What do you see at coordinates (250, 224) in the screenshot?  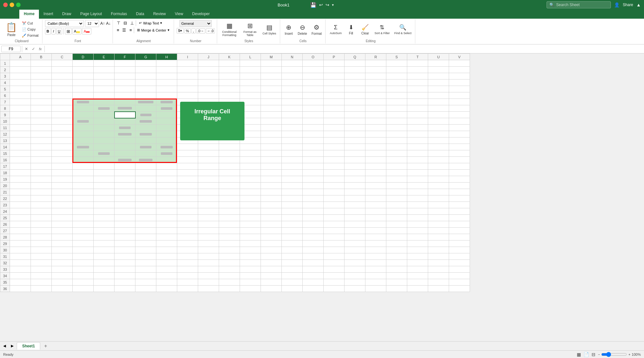 I see `cell-L26` at bounding box center [250, 224].